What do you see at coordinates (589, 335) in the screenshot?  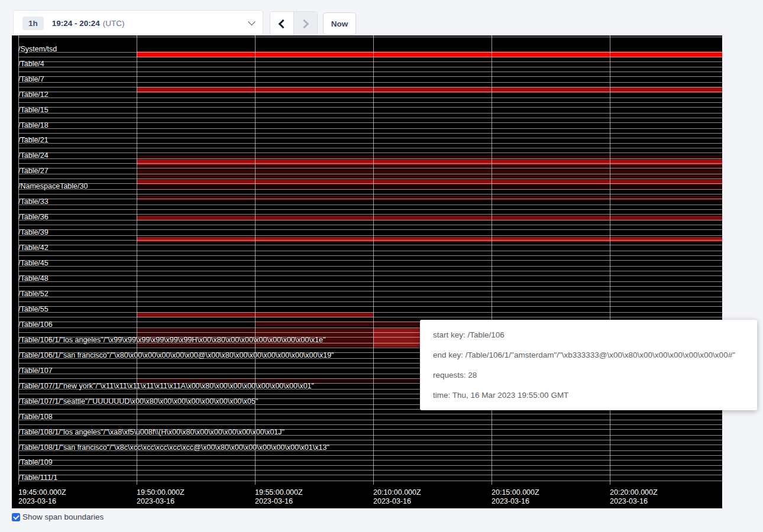 I see `tooltip-line: start key: /Table/106` at bounding box center [589, 335].